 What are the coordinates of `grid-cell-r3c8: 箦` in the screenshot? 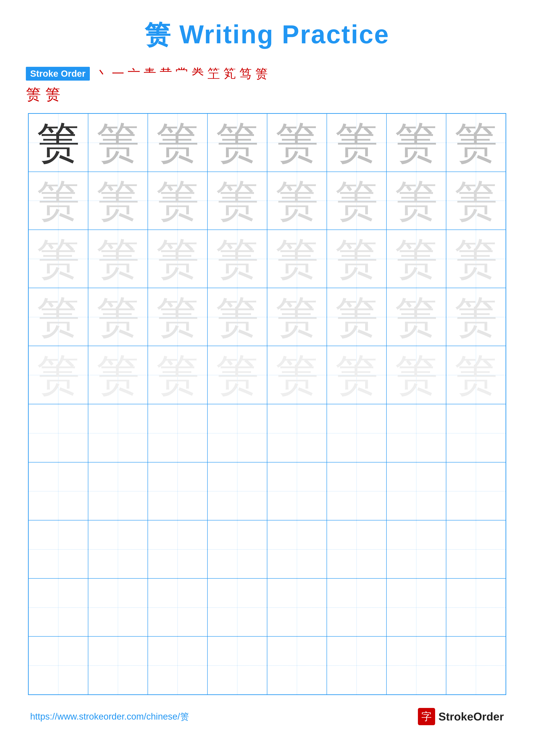 It's located at (476, 259).